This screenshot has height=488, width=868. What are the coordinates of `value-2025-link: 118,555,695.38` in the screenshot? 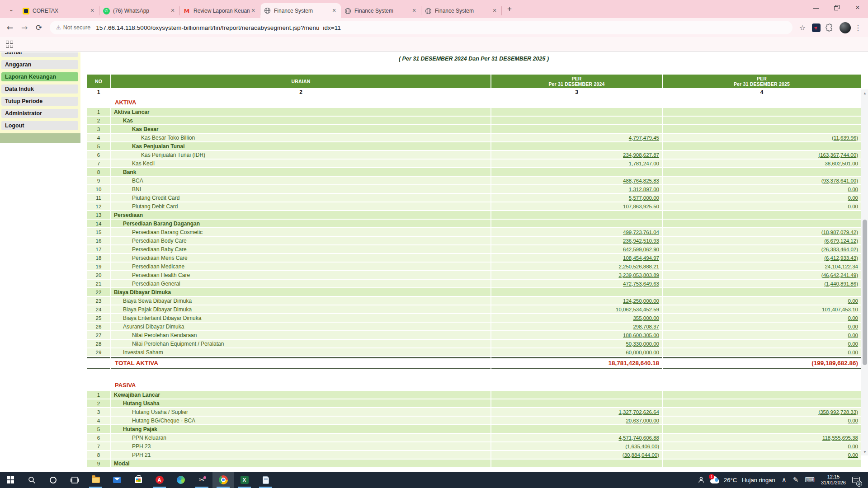 It's located at (840, 438).